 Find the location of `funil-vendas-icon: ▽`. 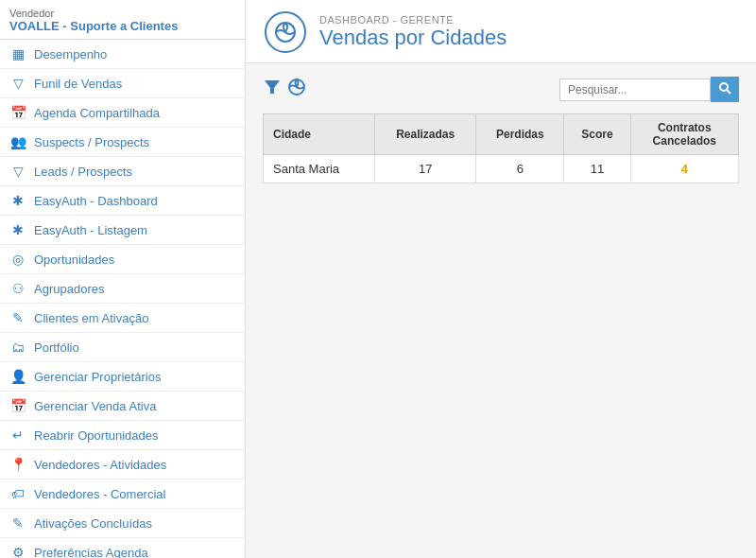

funil-vendas-icon: ▽ is located at coordinates (18, 83).